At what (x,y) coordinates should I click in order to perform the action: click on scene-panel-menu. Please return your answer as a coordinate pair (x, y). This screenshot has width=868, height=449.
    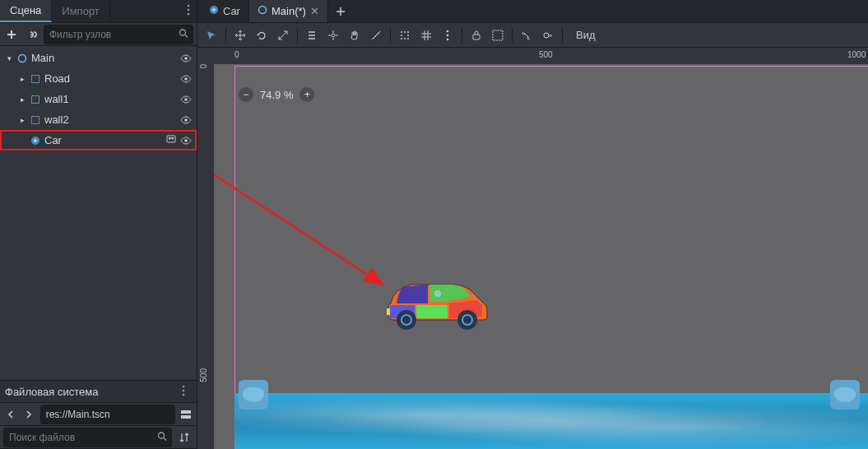
    Looking at the image, I should click on (188, 12).